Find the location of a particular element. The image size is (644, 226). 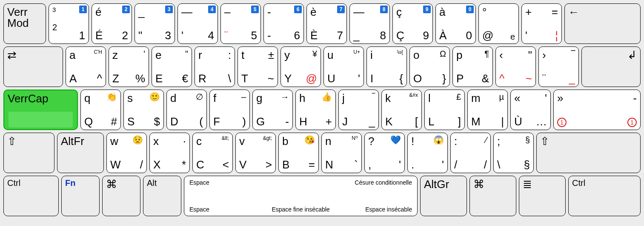

key-2: é É 2 2 is located at coordinates (112, 24).